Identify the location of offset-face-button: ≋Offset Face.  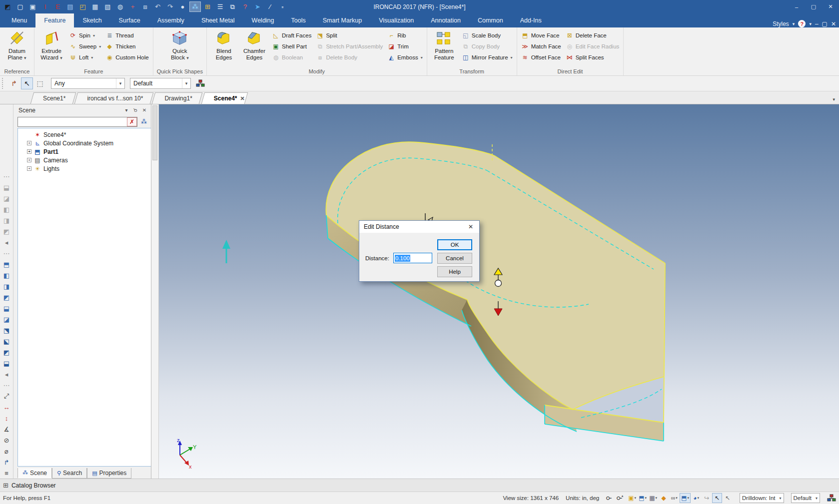
(541, 57).